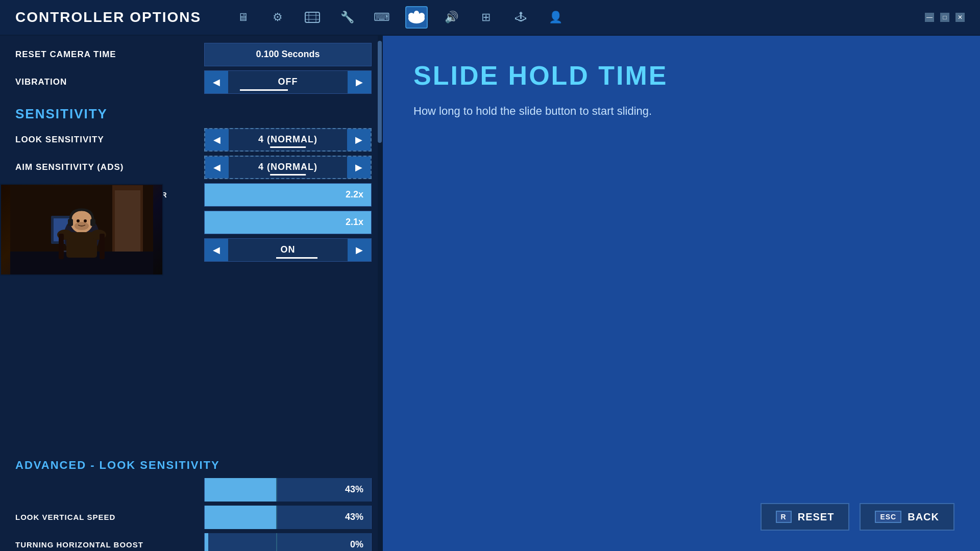 This screenshot has width=980, height=551. What do you see at coordinates (555, 17) in the screenshot?
I see `profile-icon: 👤` at bounding box center [555, 17].